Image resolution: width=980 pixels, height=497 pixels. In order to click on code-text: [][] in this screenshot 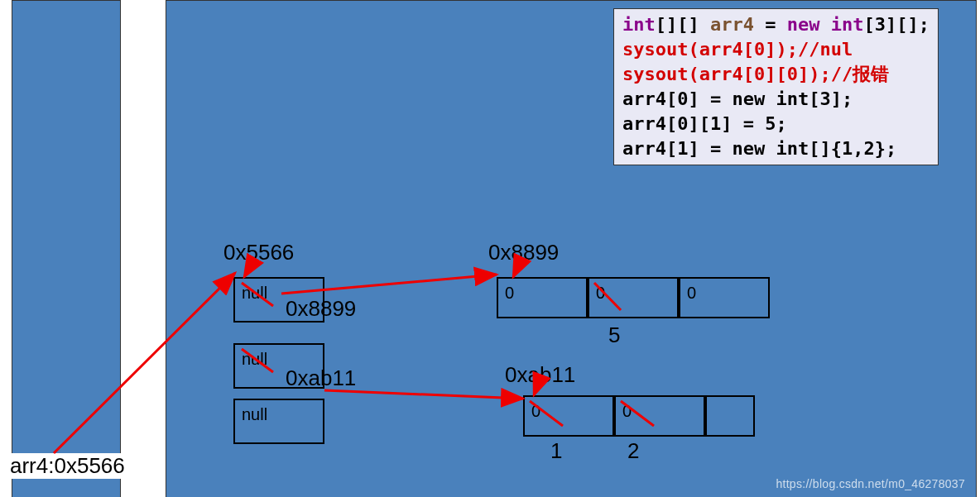, I will do `click(683, 25)`.